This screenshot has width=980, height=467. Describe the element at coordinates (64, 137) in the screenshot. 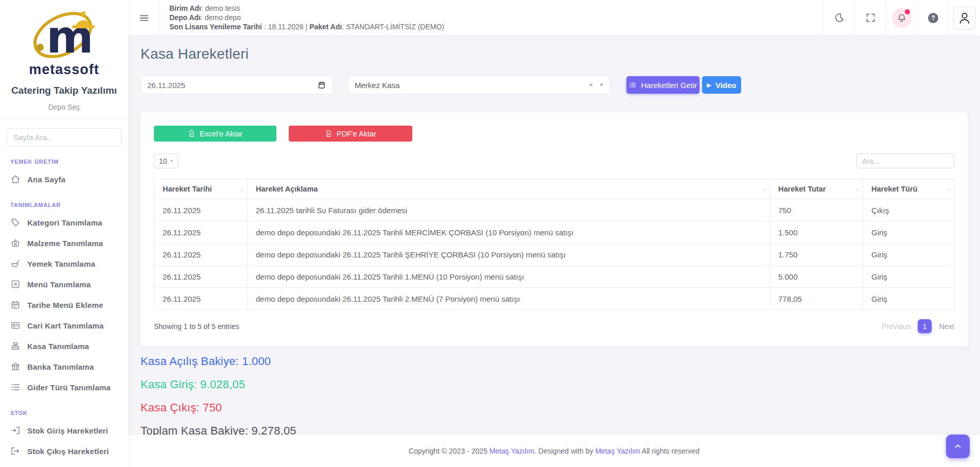

I see `page-search-input` at that location.